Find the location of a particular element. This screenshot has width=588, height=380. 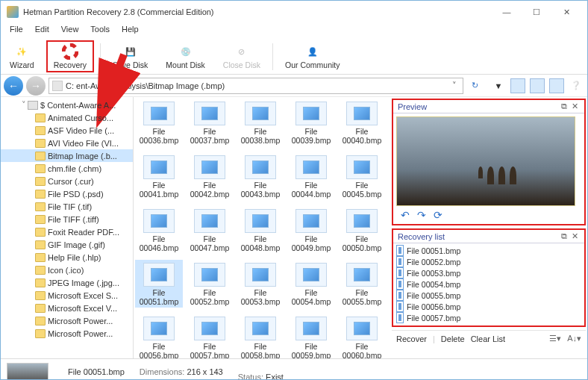

tree-item: File TIFF (.tiff) is located at coordinates (67, 219).